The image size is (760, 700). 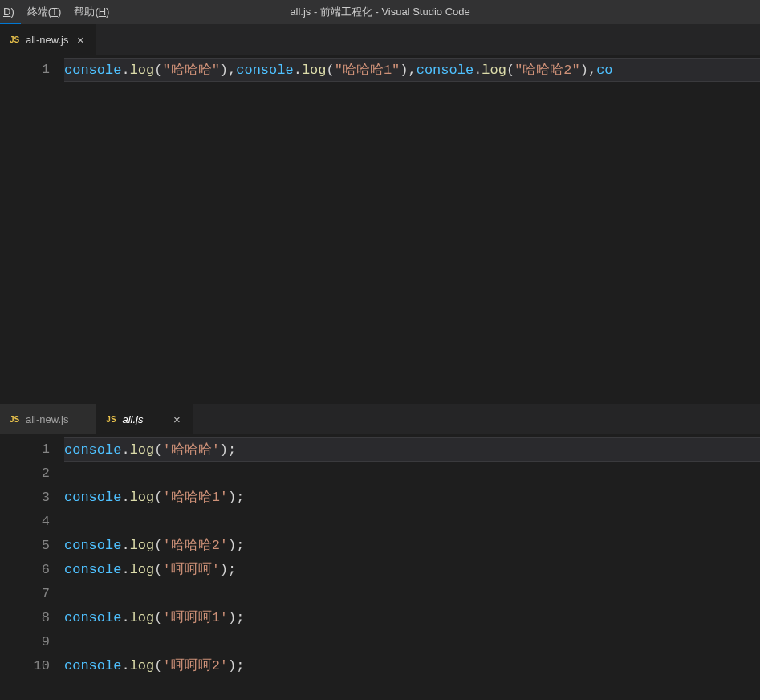 I want to click on line-gutter: 12345678910, so click(x=32, y=556).